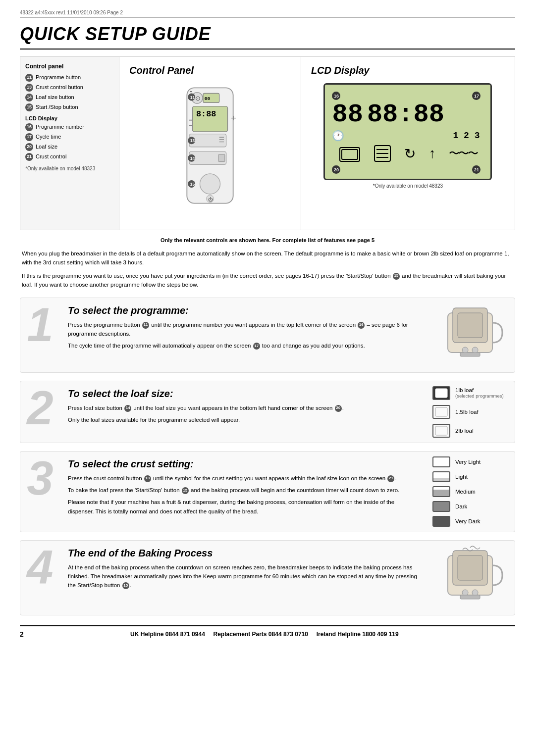 This screenshot has height=756, width=535. Describe the element at coordinates (69, 98) in the screenshot. I see `sidebar-item: 14Loaf size button` at that location.